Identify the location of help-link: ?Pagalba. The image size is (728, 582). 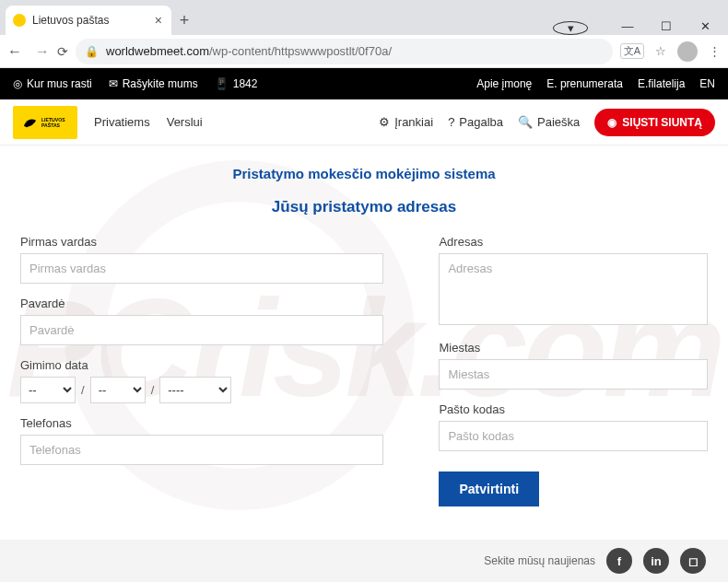
(476, 122).